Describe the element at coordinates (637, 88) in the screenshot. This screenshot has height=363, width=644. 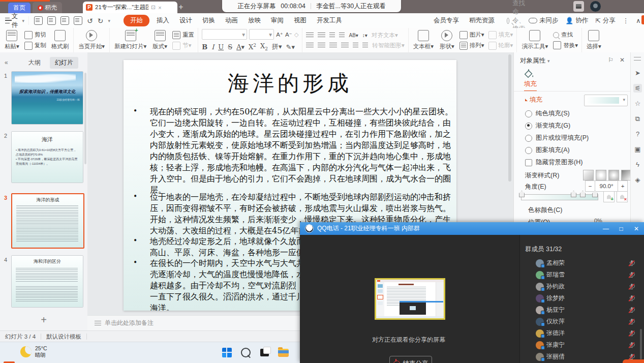
I see `properties-sliders-icon: ⚟` at that location.